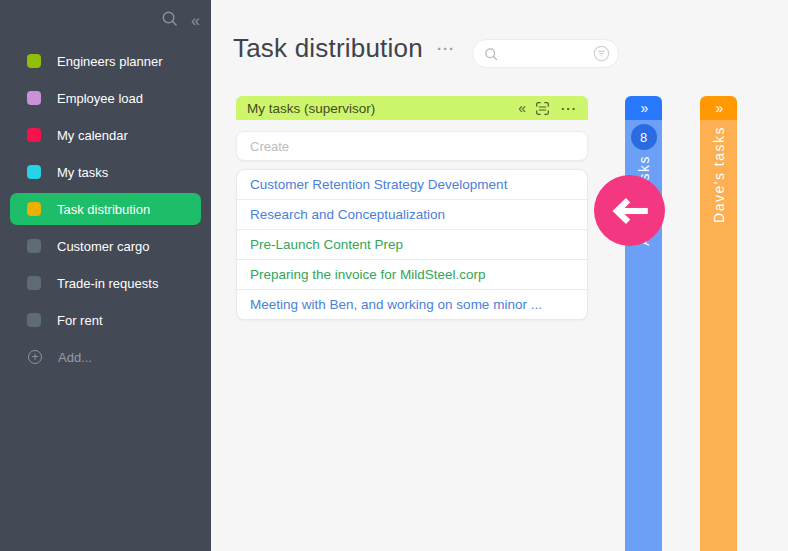 The height and width of the screenshot is (551, 788). Describe the element at coordinates (446, 48) in the screenshot. I see `page-menu-icon: ···` at that location.